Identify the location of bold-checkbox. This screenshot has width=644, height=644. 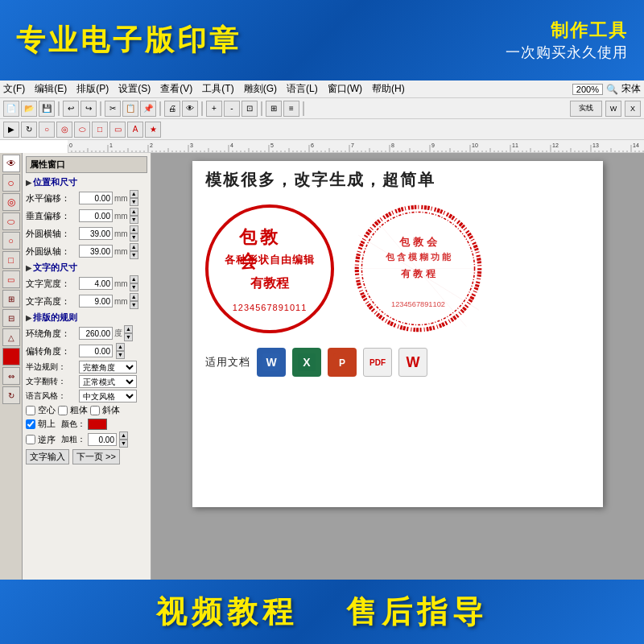
(63, 411).